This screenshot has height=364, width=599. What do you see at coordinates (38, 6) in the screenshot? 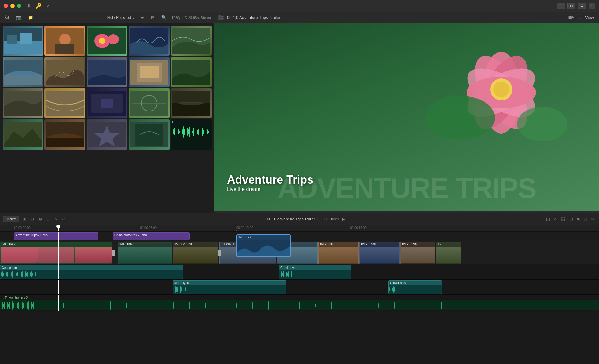
I see `titlebar-icons: ⬇ 🔑 ✓` at bounding box center [38, 6].